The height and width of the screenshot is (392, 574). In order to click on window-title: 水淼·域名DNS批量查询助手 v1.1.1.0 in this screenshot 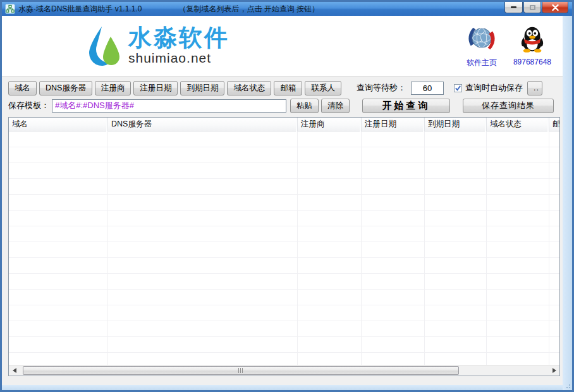, I will do `click(80, 9)`.